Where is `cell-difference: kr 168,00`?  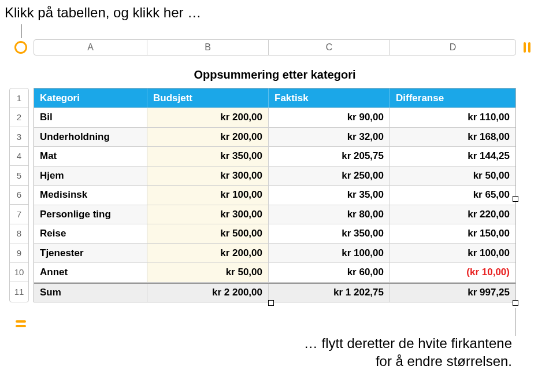 cell-difference: kr 168,00 is located at coordinates (453, 138).